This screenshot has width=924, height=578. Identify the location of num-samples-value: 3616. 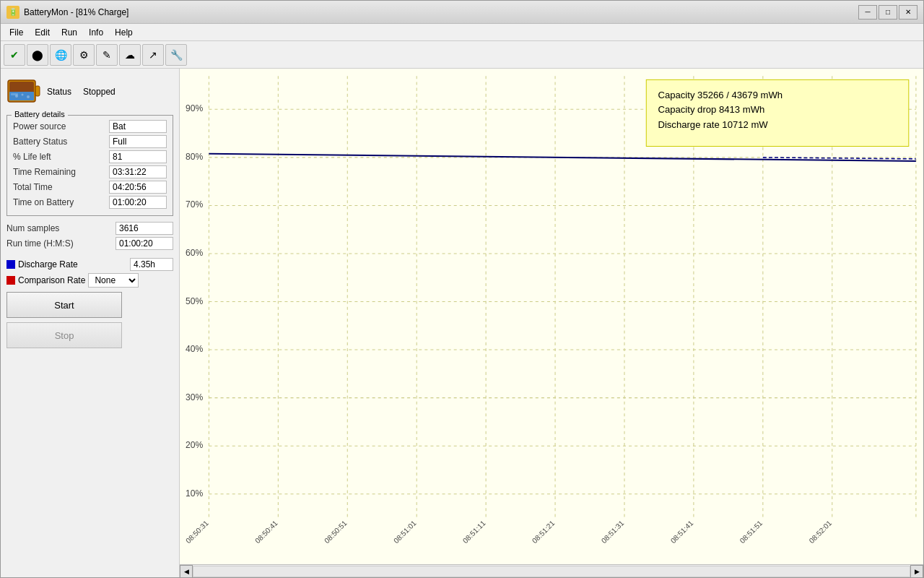
(144, 228).